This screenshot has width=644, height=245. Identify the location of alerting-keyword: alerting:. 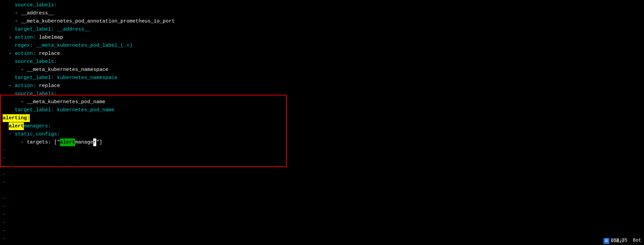
(16, 118).